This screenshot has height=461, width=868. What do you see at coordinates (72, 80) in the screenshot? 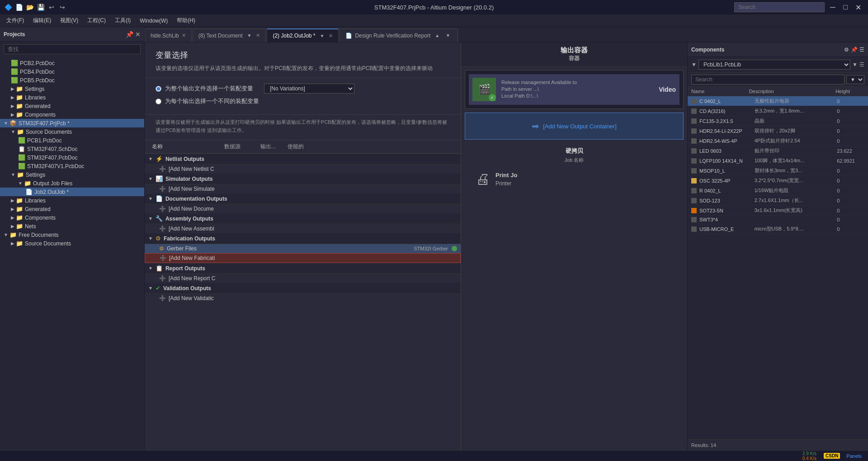
I see `tree-pcb5: 🟩 PCB5.PcbDoc` at bounding box center [72, 80].